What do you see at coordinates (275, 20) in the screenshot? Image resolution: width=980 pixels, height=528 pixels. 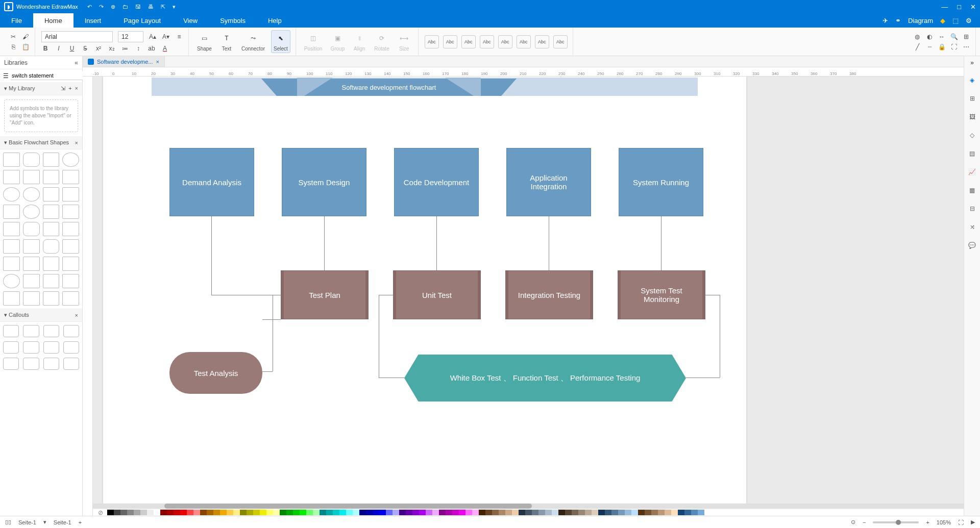 I see `tab-help: Help` at bounding box center [275, 20].